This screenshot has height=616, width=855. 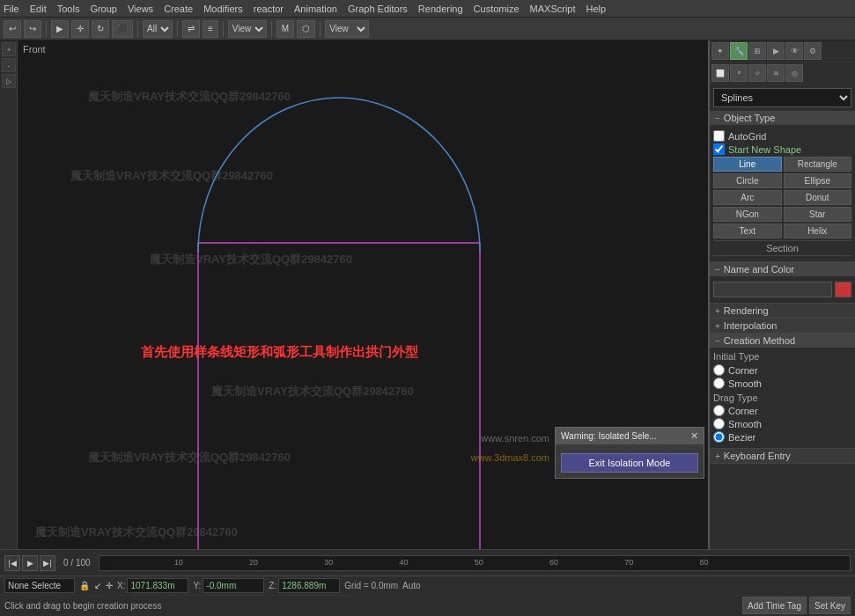 I want to click on menu-maxscript: MAXScript, so click(x=553, y=9).